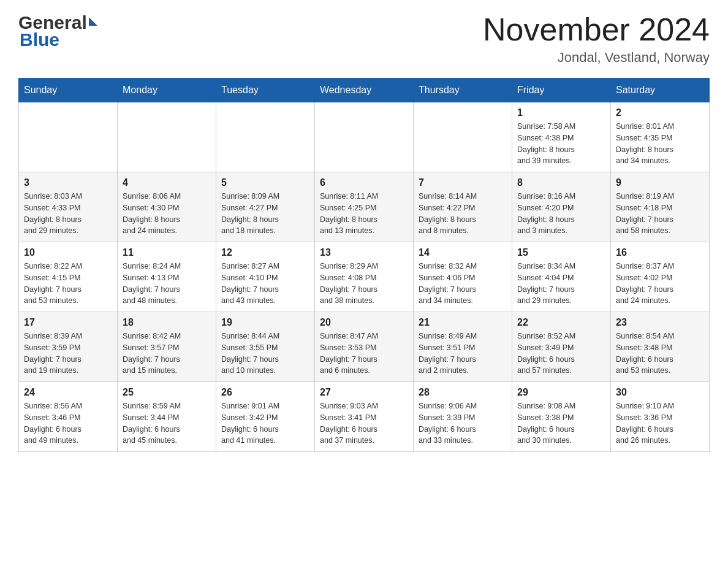  Describe the element at coordinates (463, 207) in the screenshot. I see `day-cell: 7Sunrise: 8:14 AM Sunset: 4:22 PM Daylig…` at that location.